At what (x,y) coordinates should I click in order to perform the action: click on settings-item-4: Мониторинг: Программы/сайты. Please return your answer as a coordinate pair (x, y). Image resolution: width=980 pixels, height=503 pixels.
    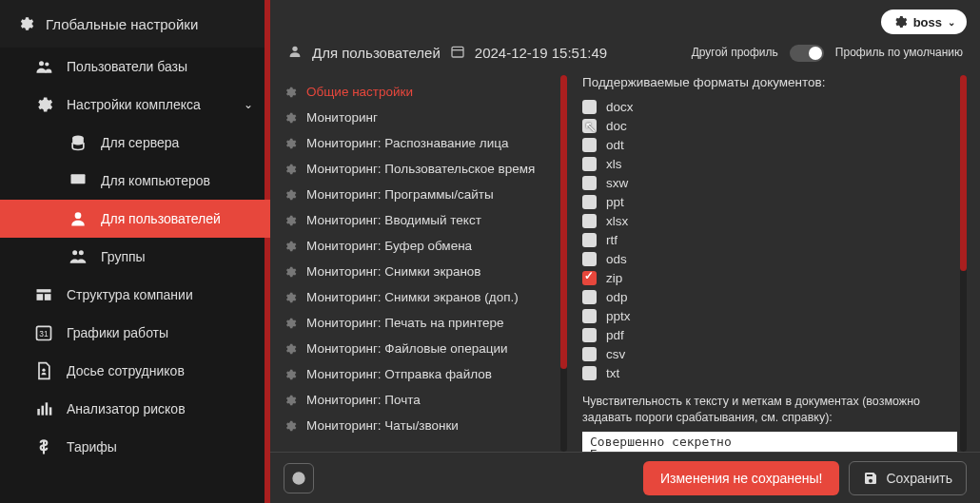
    Looking at the image, I should click on (418, 194).